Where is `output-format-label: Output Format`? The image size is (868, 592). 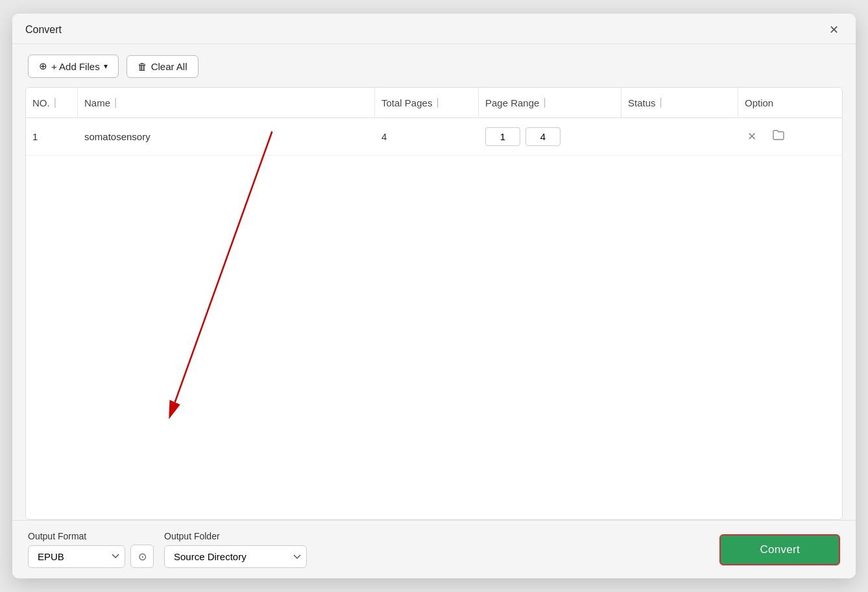 output-format-label: Output Format is located at coordinates (91, 536).